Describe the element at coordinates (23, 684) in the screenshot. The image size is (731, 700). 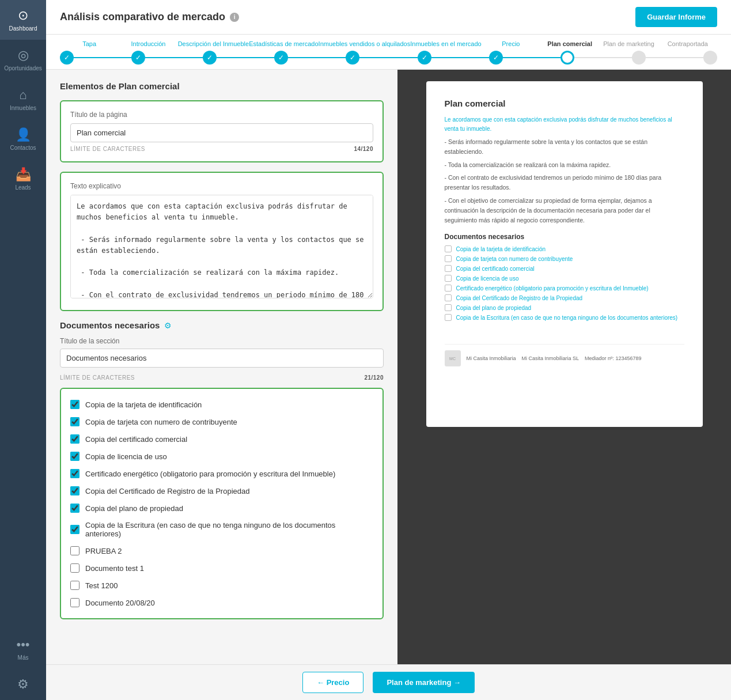
I see `sidebar-item-settings: ⚙` at that location.